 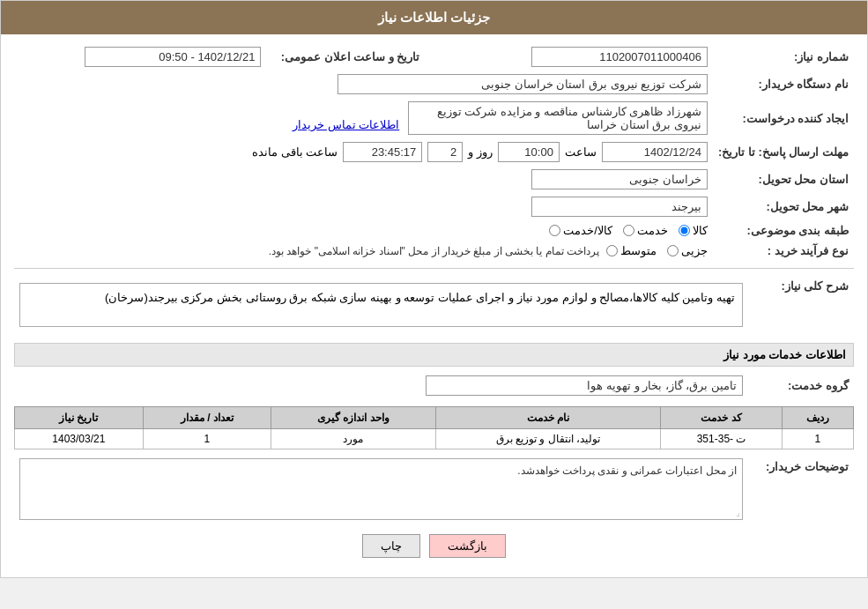 What do you see at coordinates (434, 251) in the screenshot?
I see `purchase-type-note: پرداخت تمام یا بخشی از مبلغ خریدار از مح…` at bounding box center [434, 251].